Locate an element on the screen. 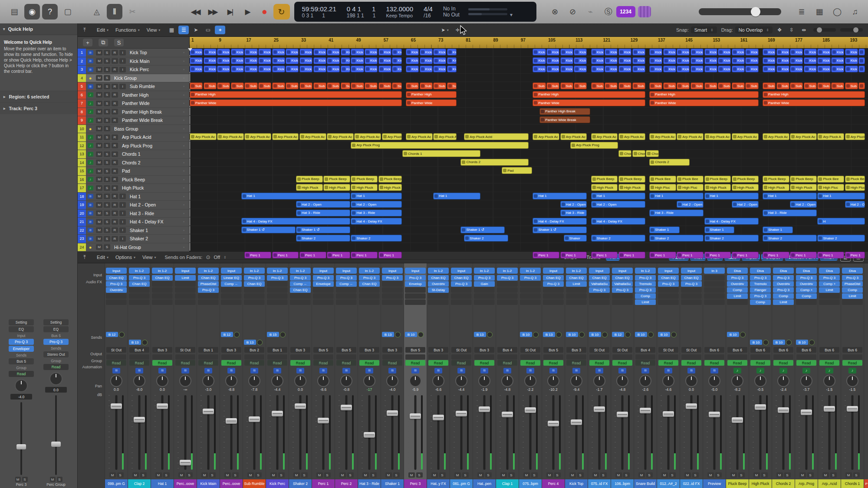  automation-mode-button: Read is located at coordinates (691, 363).